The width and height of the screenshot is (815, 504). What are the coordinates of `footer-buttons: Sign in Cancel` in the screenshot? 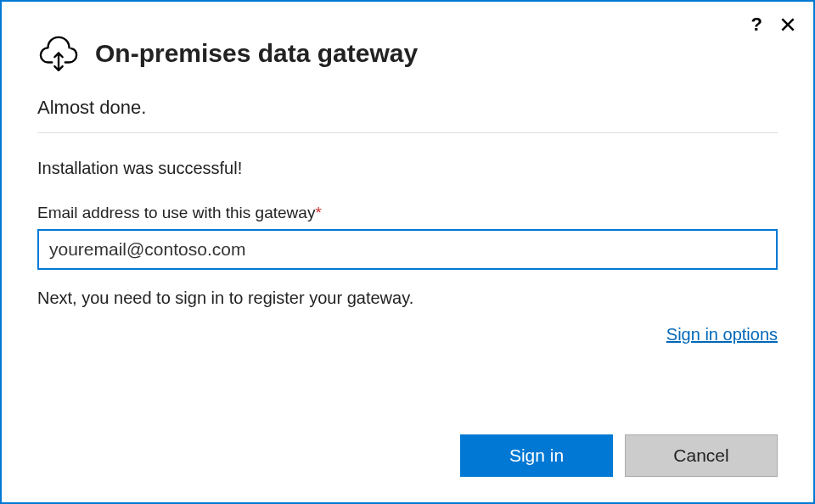 It's located at (619, 456).